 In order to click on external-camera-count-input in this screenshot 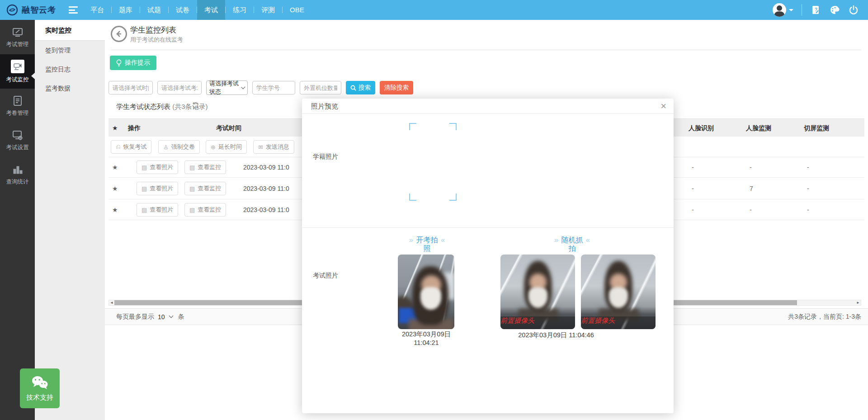, I will do `click(321, 88)`.